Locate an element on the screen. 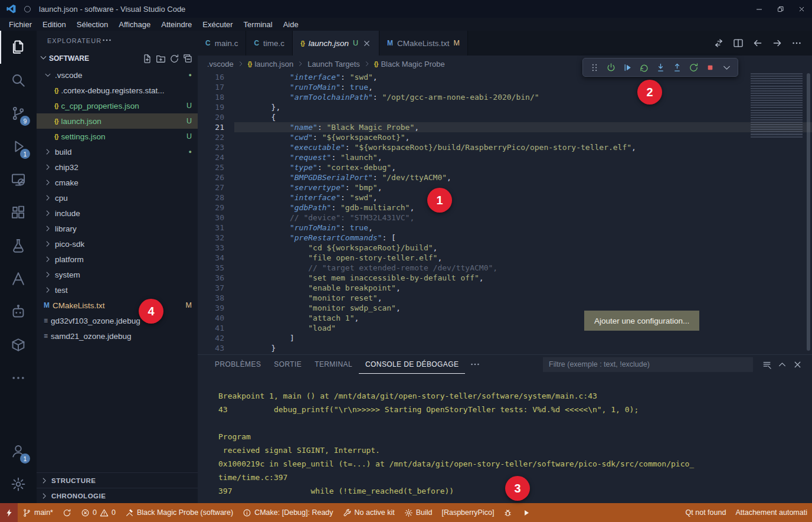  activity-account: 1 is located at coordinates (18, 451).